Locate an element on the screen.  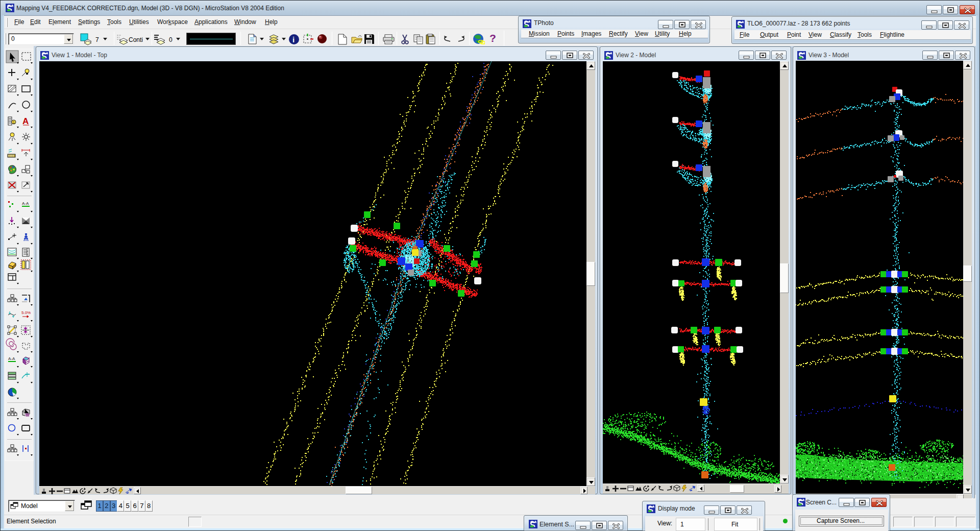
svg-text: i is located at coordinates (293, 40).